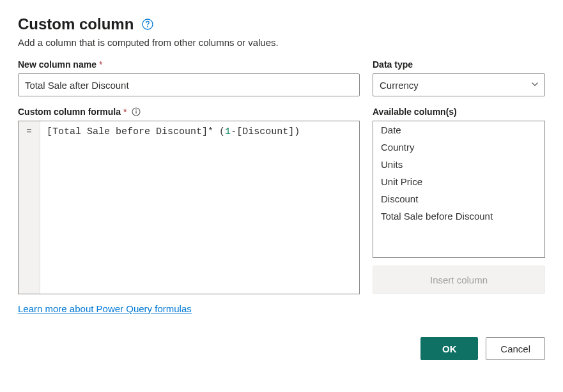 The height and width of the screenshot is (392, 563). I want to click on data-type-label: Data type, so click(459, 64).